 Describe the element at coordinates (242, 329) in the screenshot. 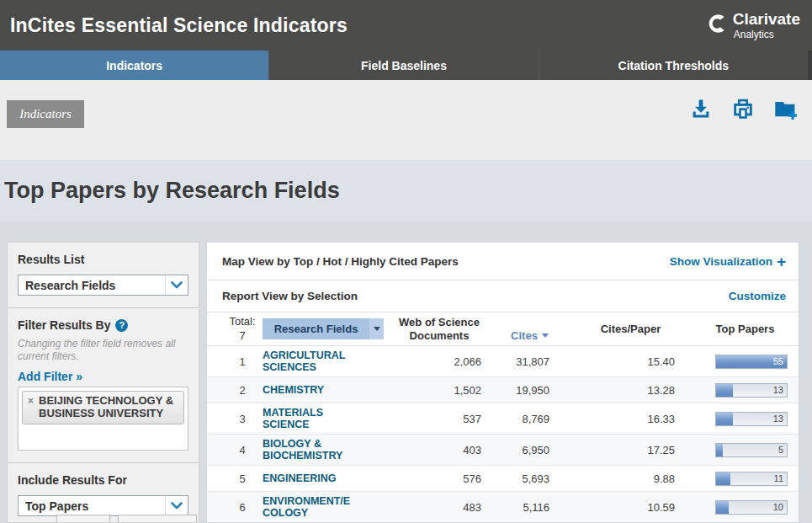

I see `total-count: Total: 7` at that location.